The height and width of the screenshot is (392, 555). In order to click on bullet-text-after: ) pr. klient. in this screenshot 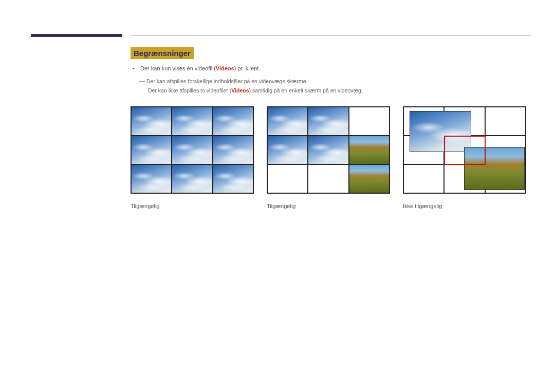, I will do `click(248, 68)`.